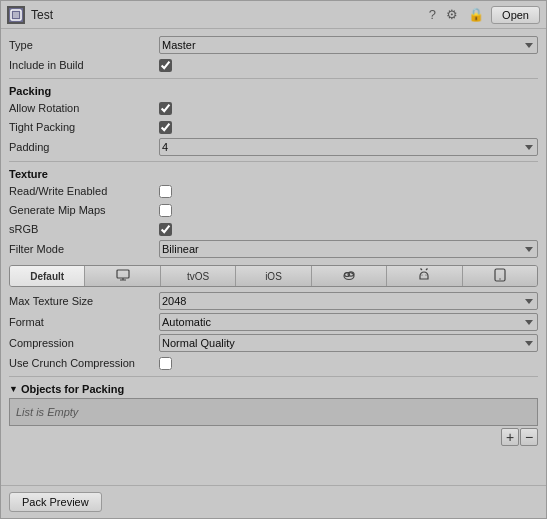 This screenshot has height=519, width=547. What do you see at coordinates (14, 389) in the screenshot?
I see `collapse-triangle-icon: ▼` at bounding box center [14, 389].